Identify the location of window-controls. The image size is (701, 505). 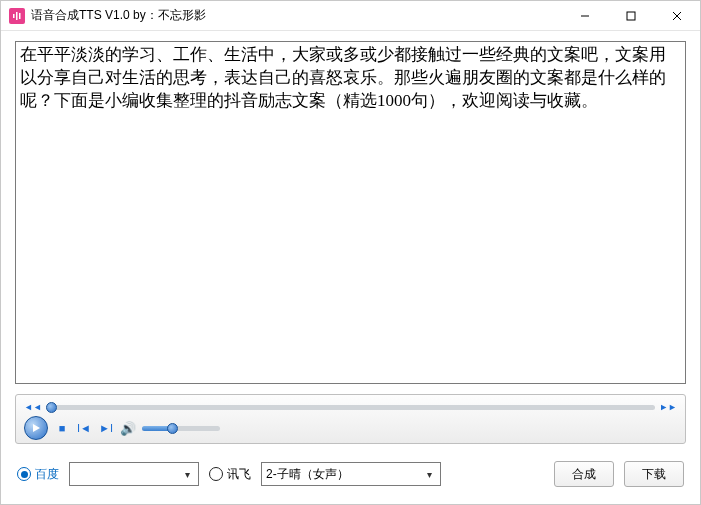
(631, 16).